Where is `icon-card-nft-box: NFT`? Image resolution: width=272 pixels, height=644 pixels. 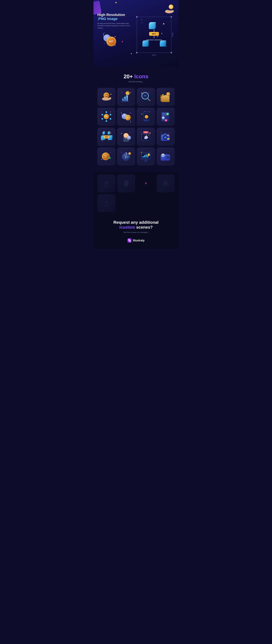 icon-card-nft-box: NFT is located at coordinates (166, 97).